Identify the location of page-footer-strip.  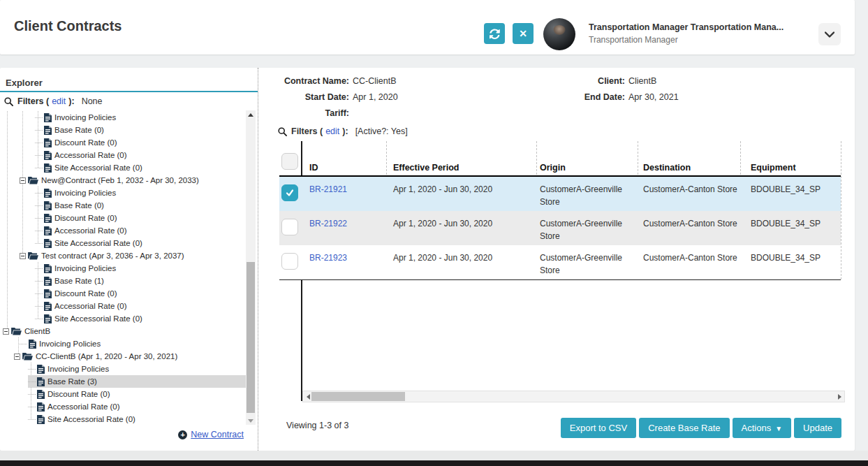
(434, 456).